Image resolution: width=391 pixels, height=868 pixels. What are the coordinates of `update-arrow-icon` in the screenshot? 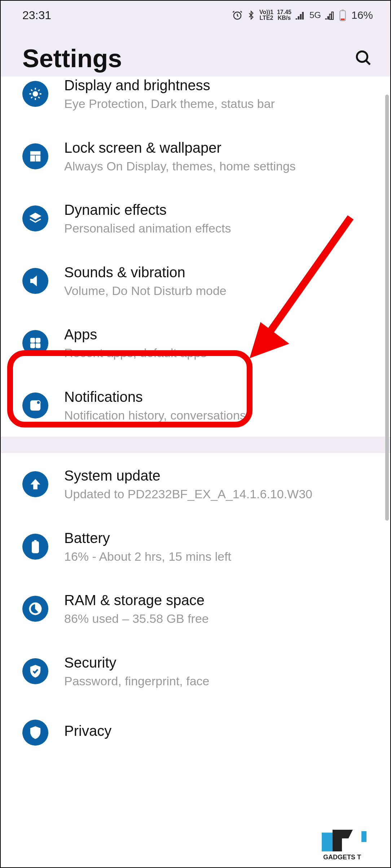 It's located at (35, 484).